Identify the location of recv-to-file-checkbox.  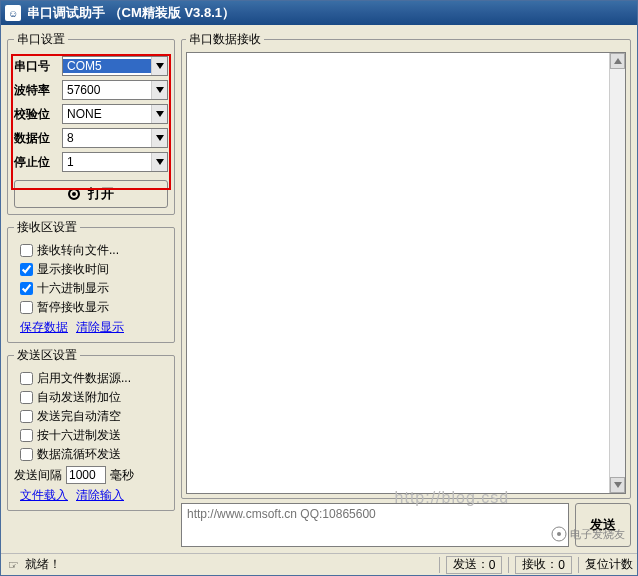
(26, 250).